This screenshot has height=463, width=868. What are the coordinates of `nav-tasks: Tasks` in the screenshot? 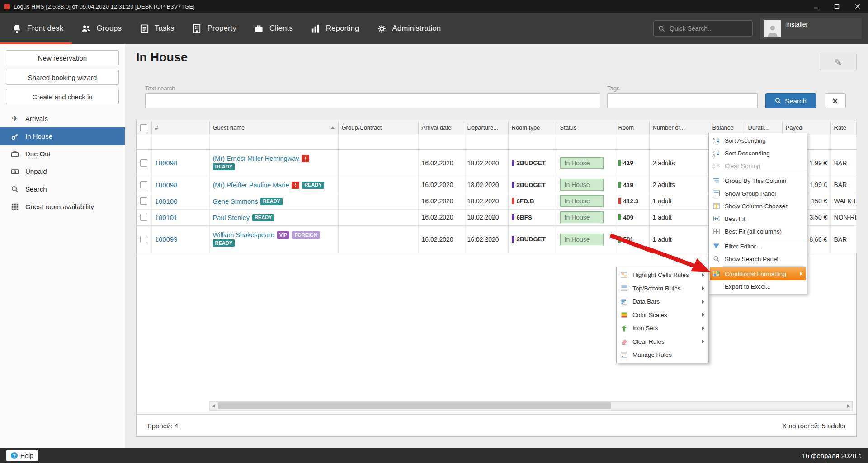 It's located at (156, 28).